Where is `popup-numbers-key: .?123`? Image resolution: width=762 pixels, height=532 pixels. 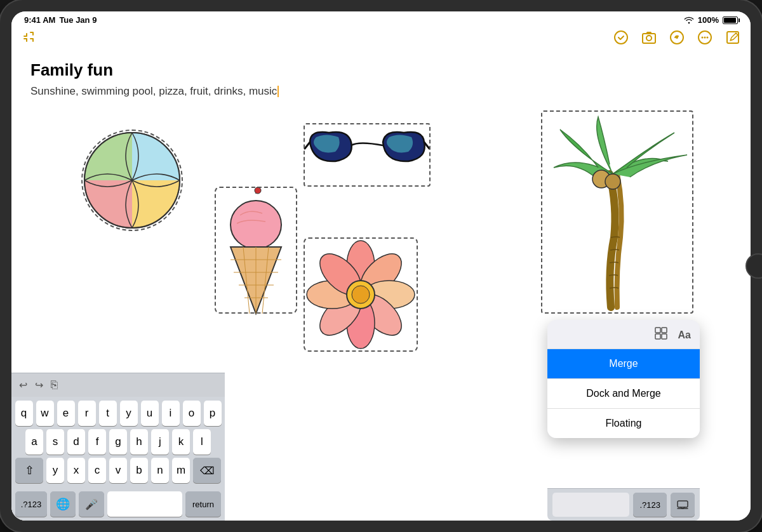
popup-numbers-key: .?123 is located at coordinates (650, 505).